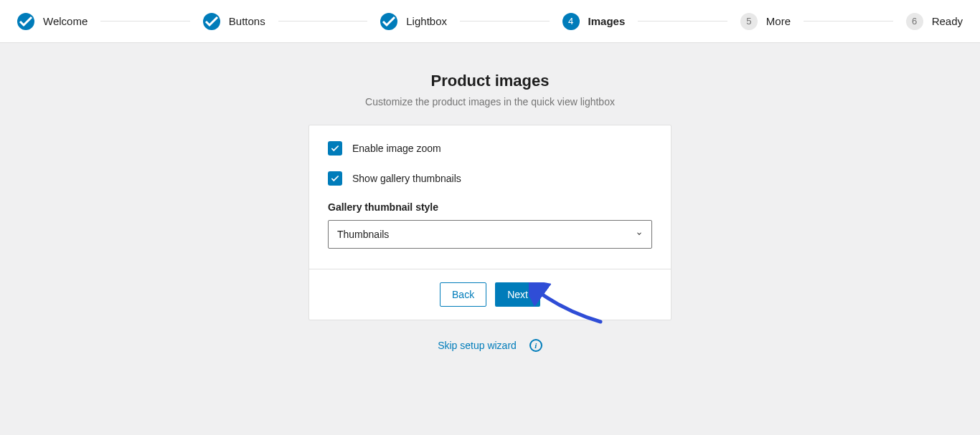 Image resolution: width=980 pixels, height=435 pixels. What do you see at coordinates (536, 345) in the screenshot?
I see `info-icon: i` at bounding box center [536, 345].